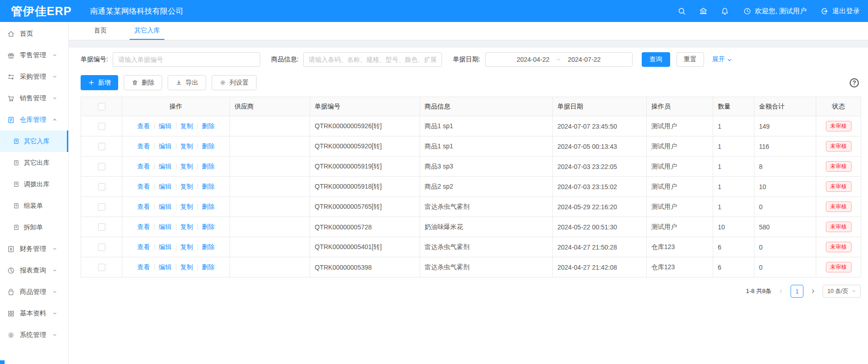 The image size is (868, 364). What do you see at coordinates (365, 267) in the screenshot?
I see `cell-order-no: QTRK00000005398` at bounding box center [365, 267].